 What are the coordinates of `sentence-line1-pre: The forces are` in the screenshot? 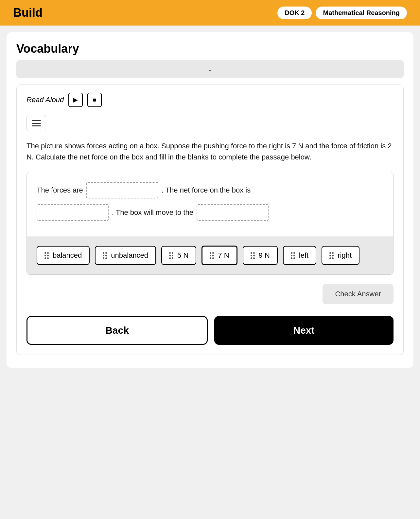 It's located at (60, 190).